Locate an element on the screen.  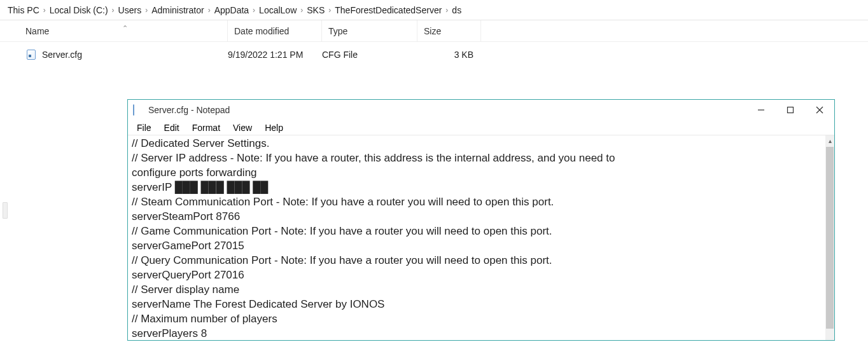
editor-line: // Server IP address - Note: If you have… is located at coordinates (373, 158).